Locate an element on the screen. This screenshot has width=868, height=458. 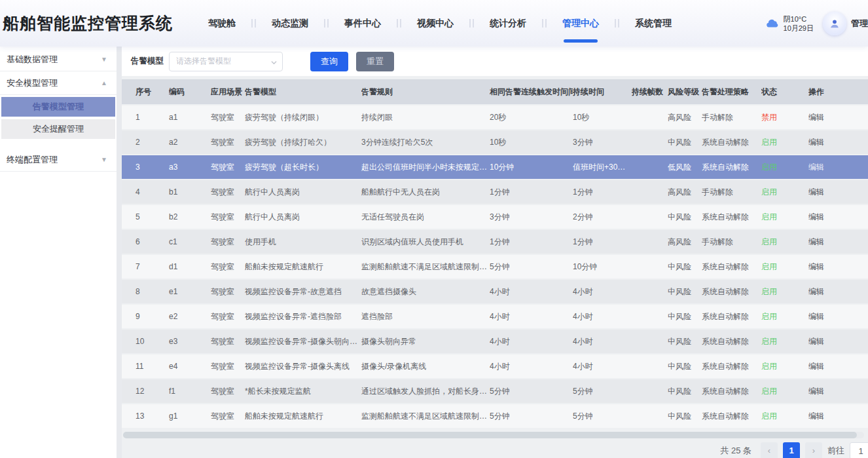
user-menu: 管理 is located at coordinates (846, 24).